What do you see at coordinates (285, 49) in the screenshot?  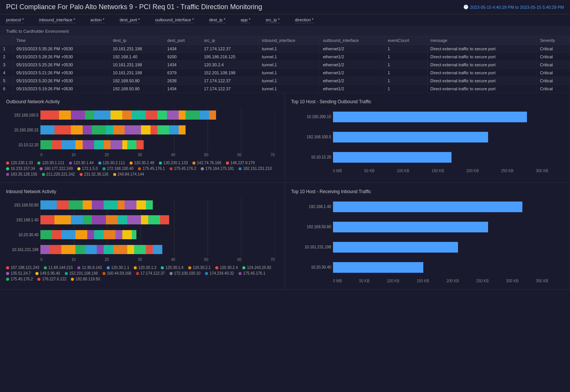 I see `table-row: 1 05/15/2023 5:35:26 PM +0530 10.161.231…` at bounding box center [285, 49].